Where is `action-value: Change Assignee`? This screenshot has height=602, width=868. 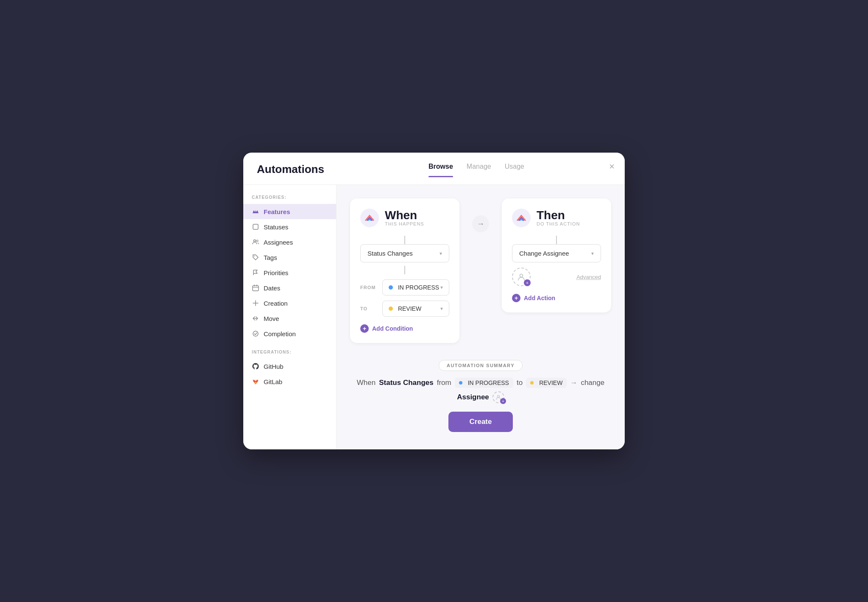
action-value: Change Assignee is located at coordinates (544, 254).